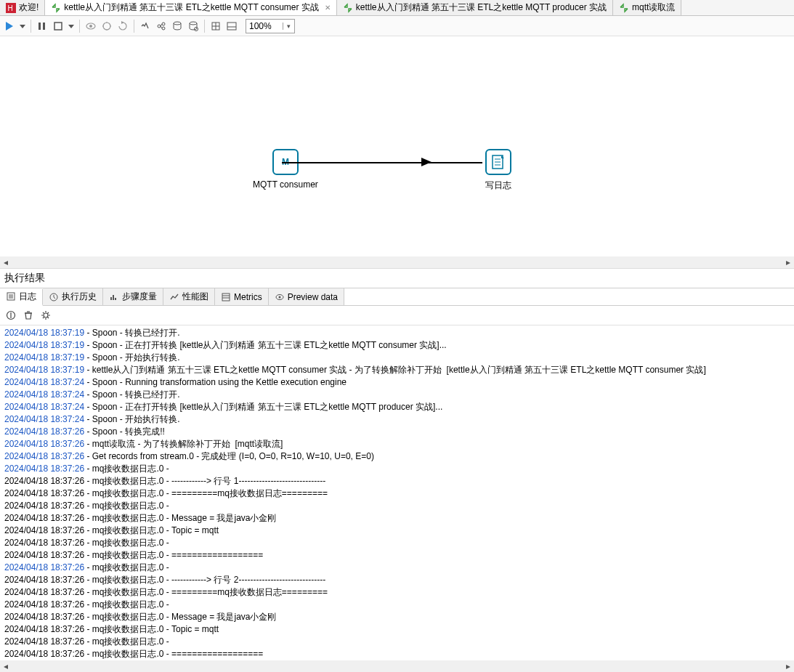 This screenshot has height=672, width=794. What do you see at coordinates (134, 296) in the screenshot?
I see `results-tab-metrics: 步骤度量` at bounding box center [134, 296].